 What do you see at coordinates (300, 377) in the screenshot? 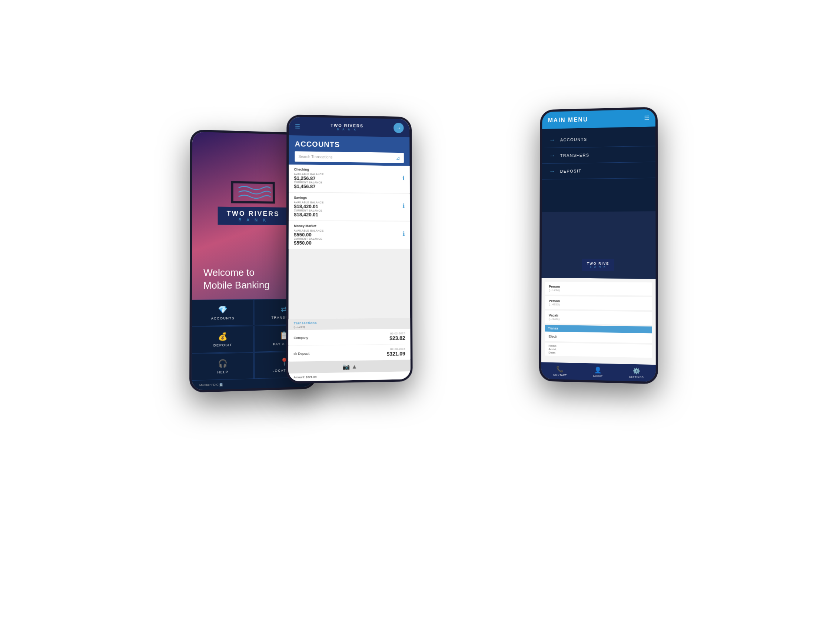
I see `deposit-amount-label: Amount:` at bounding box center [300, 377].